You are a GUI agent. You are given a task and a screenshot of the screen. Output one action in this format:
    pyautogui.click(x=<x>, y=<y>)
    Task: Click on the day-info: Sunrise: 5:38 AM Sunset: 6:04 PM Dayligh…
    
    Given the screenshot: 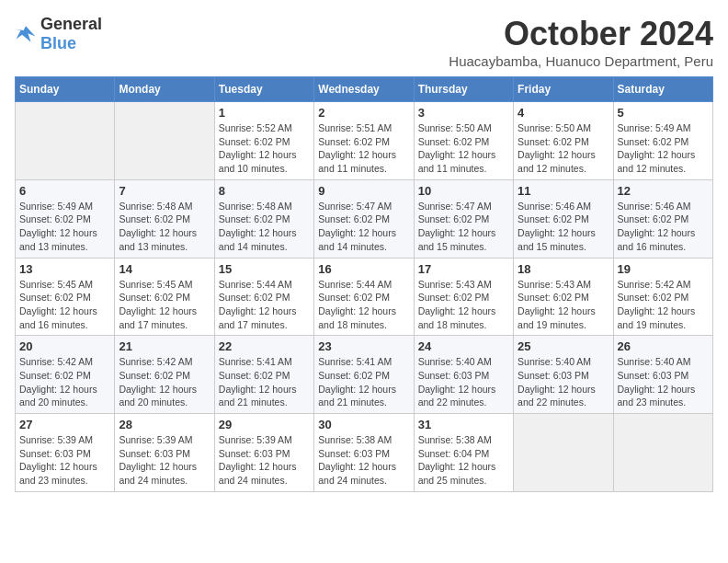 What is the action you would take?
    pyautogui.click(x=463, y=460)
    